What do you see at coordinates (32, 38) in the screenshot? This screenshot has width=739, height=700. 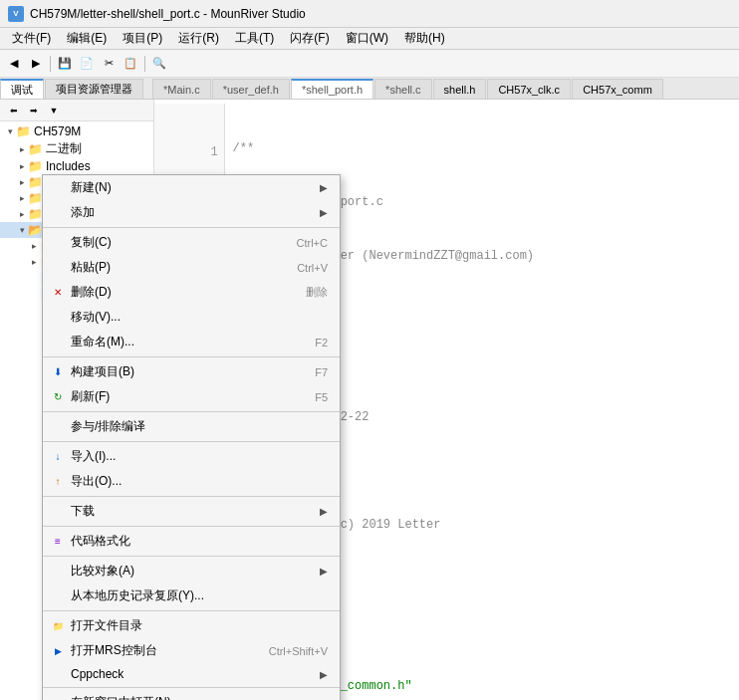 I see `menu-item-file: 文件(F)` at bounding box center [32, 38].